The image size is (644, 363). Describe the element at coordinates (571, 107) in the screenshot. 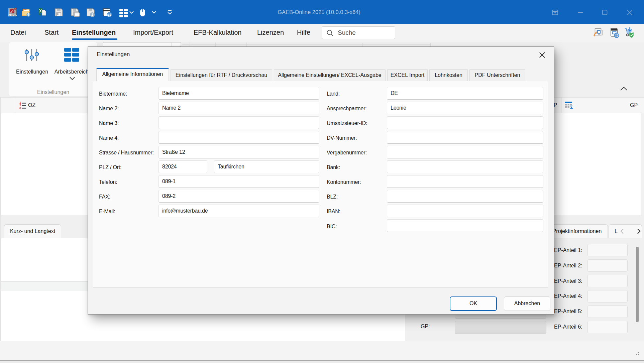

I see `svg-text: Σ` at that location.